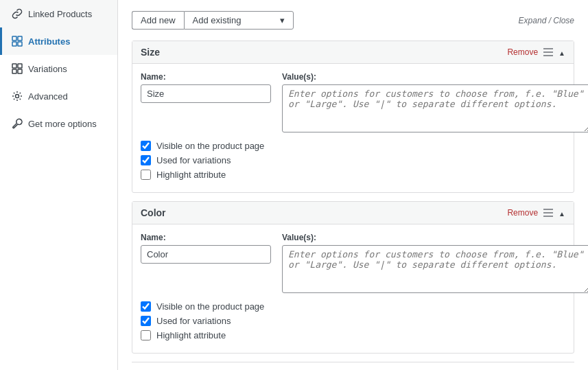  Describe the element at coordinates (193, 321) in the screenshot. I see `used-for-variations-label-color: Used for variations` at that location.